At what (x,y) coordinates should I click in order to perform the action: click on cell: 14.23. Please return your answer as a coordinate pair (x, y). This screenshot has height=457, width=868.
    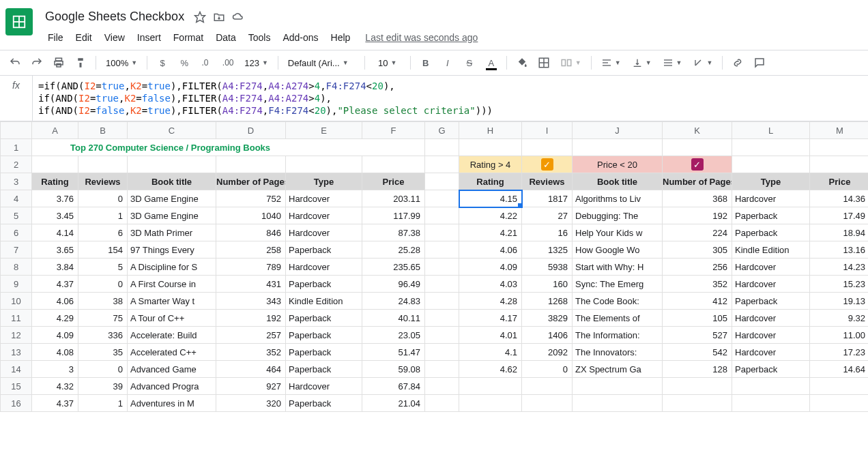
    Looking at the image, I should click on (839, 267).